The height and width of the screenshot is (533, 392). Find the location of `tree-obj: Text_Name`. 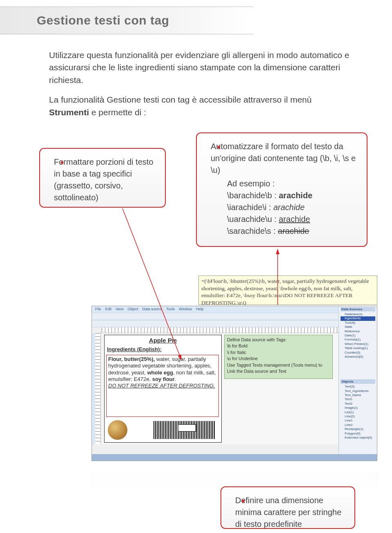

tree-obj: Text_Name is located at coordinates (358, 395).